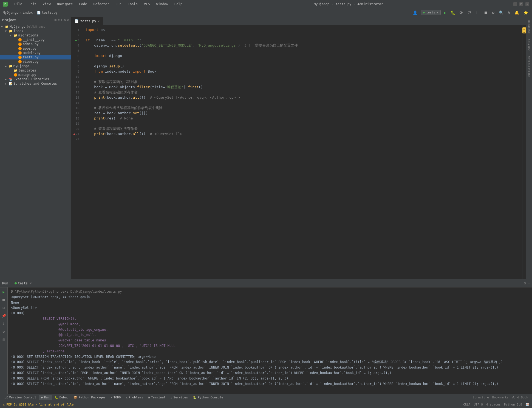  What do you see at coordinates (101, 4) in the screenshot?
I see `menu-refactor: Refactor` at bounding box center [101, 4].